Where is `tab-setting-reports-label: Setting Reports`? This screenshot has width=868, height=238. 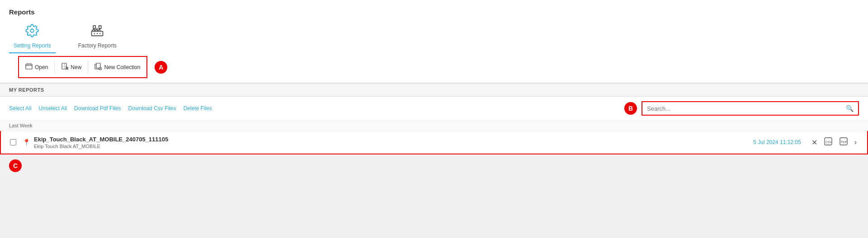 tab-setting-reports-label: Setting Reports is located at coordinates (33, 46).